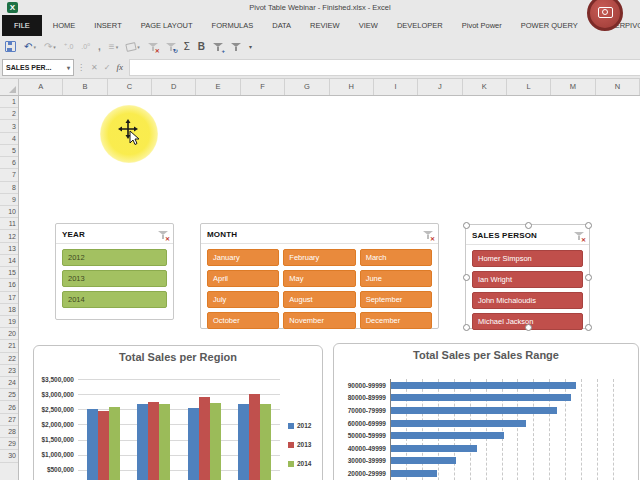 The width and height of the screenshot is (640, 480). Describe the element at coordinates (9, 249) in the screenshot. I see `row-header-13: 13` at that location.